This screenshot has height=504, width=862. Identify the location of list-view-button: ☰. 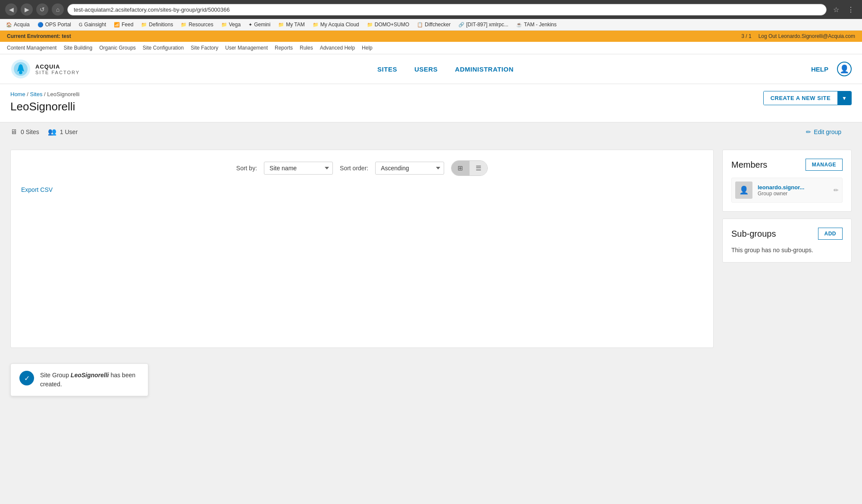
(479, 168).